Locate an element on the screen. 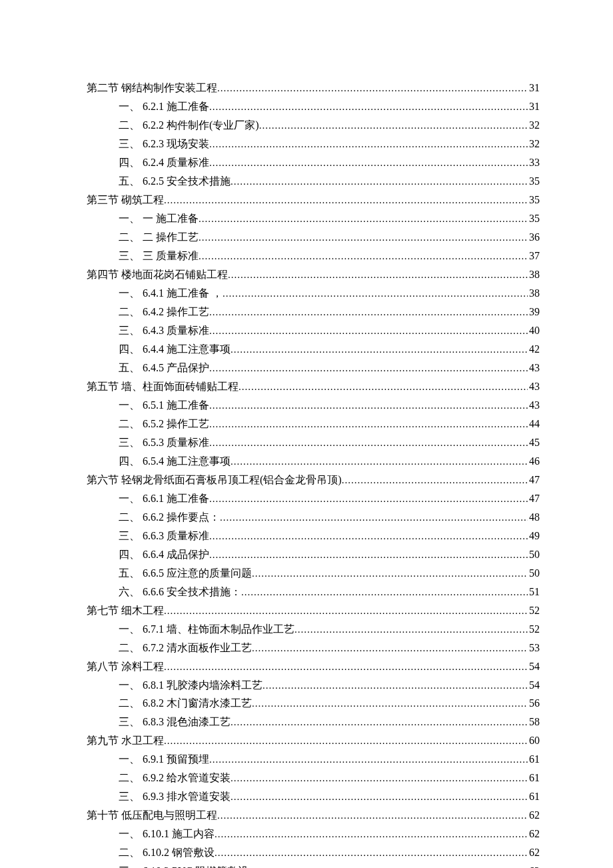 This screenshot has height=868, width=613. toc-entry-title: 三、 6.8.3 混色油漆工艺 is located at coordinates (175, 723).